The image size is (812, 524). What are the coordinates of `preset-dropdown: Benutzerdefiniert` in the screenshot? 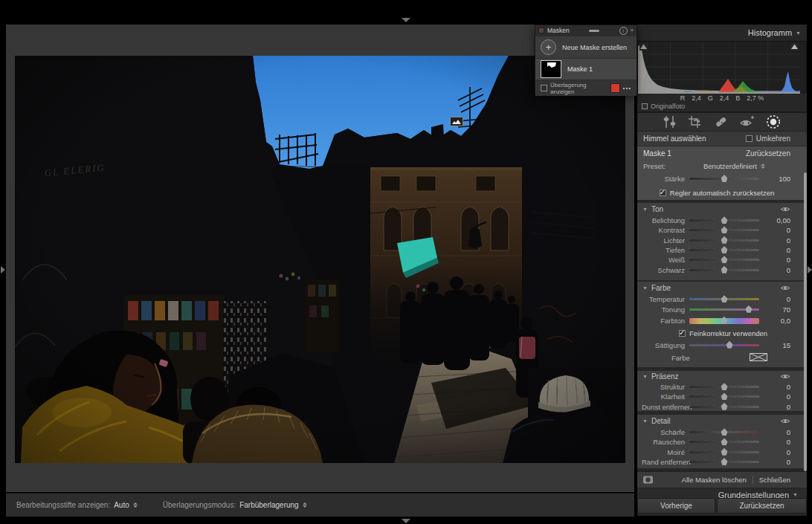 It's located at (735, 166).